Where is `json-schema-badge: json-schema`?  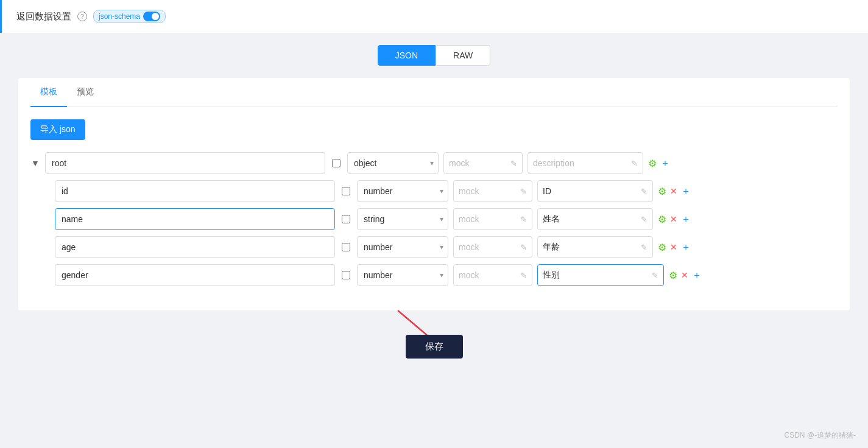 json-schema-badge: json-schema is located at coordinates (129, 16).